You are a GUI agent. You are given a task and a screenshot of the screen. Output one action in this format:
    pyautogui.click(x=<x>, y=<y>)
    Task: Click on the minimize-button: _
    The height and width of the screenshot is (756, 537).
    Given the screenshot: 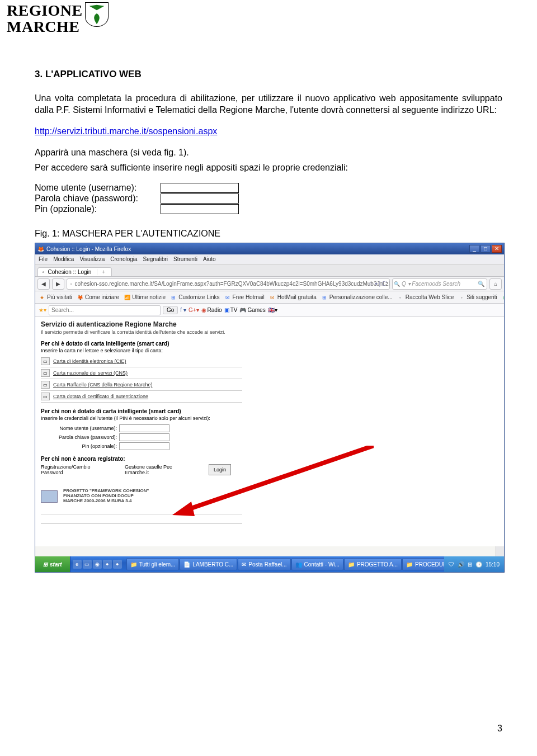 What is the action you would take?
    pyautogui.click(x=474, y=249)
    